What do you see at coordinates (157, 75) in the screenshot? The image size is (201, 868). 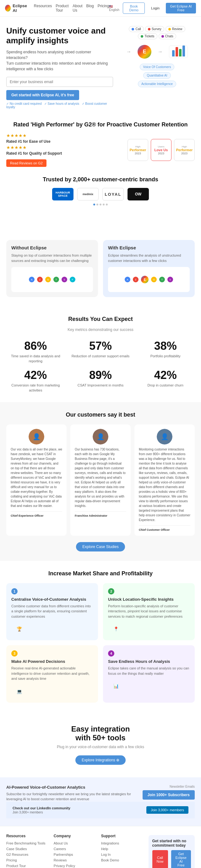 I see `badge-ai: Quantitative AI` at bounding box center [157, 75].